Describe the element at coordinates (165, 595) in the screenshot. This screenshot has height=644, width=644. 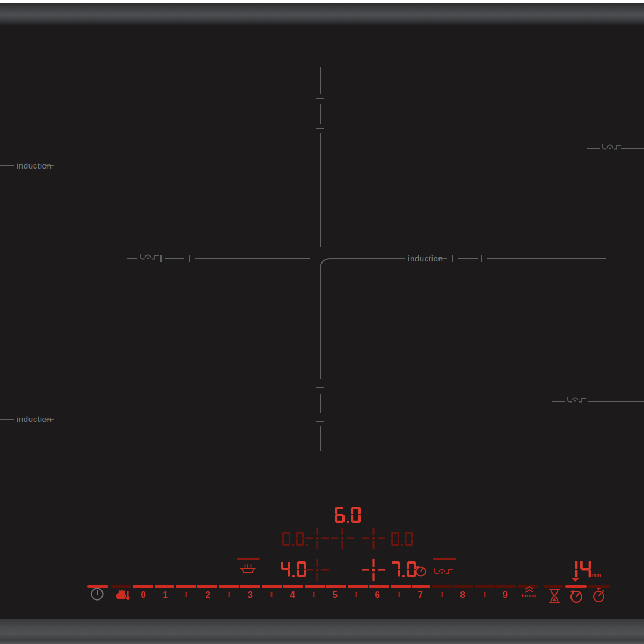
I see `power-level-1: 1` at that location.